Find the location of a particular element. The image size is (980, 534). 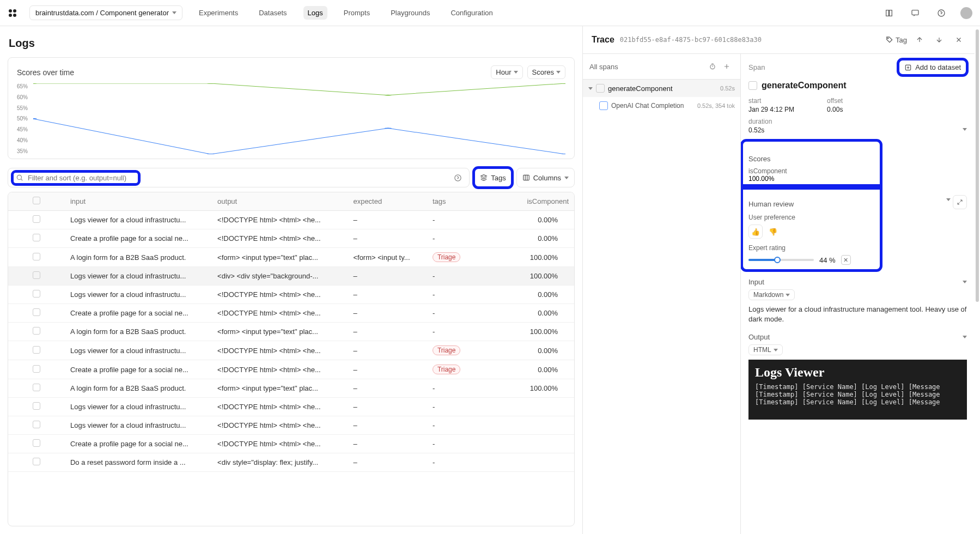

tags-label: Tags is located at coordinates (498, 178).